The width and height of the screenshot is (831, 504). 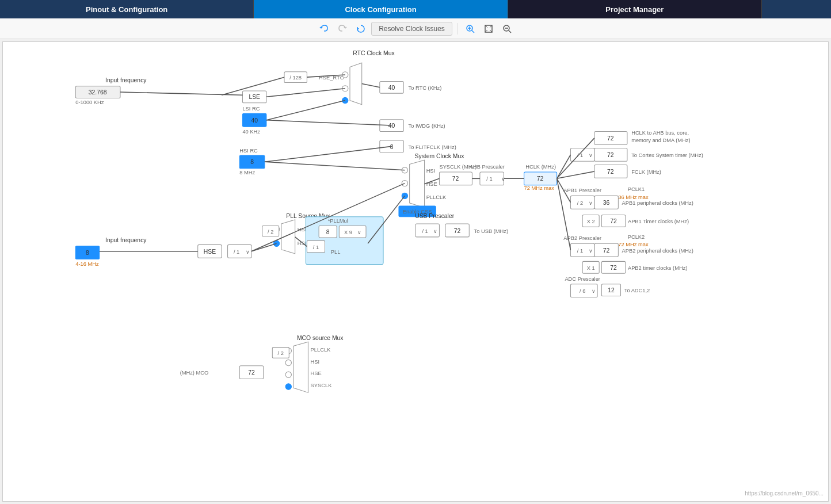 I want to click on apb1-prescaler-label: APB1 Prescaler, so click(x=582, y=190).